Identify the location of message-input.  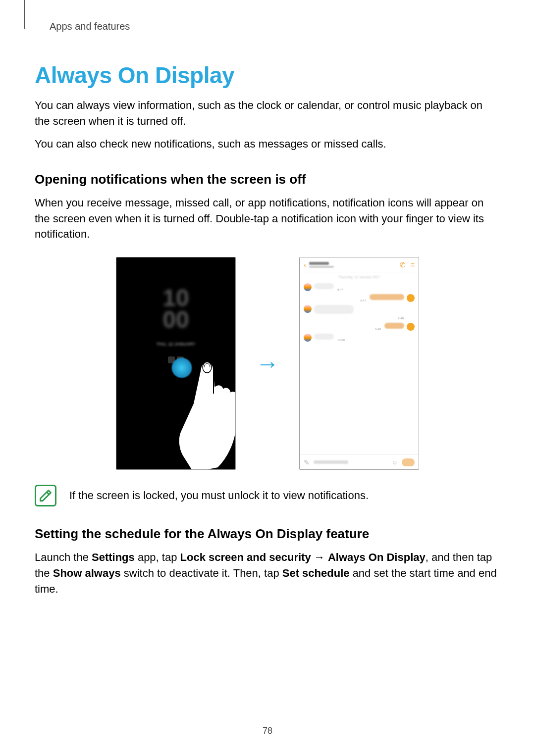
(331, 462).